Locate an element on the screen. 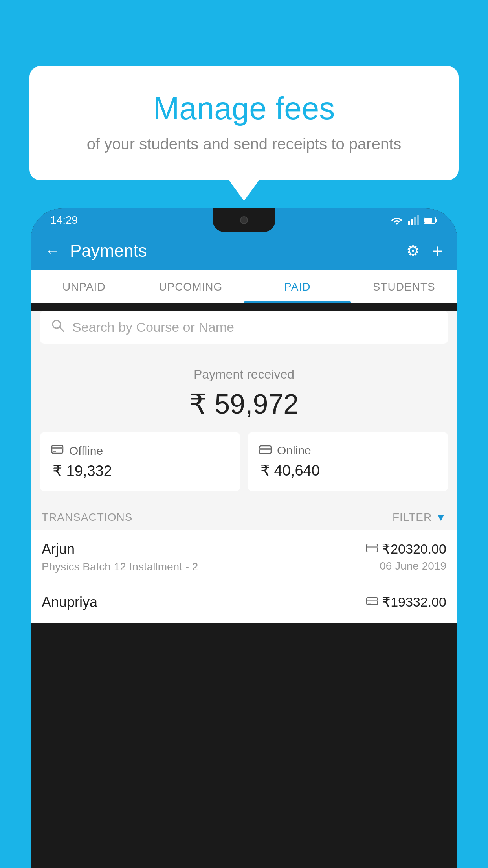  battery-icon is located at coordinates (431, 220).